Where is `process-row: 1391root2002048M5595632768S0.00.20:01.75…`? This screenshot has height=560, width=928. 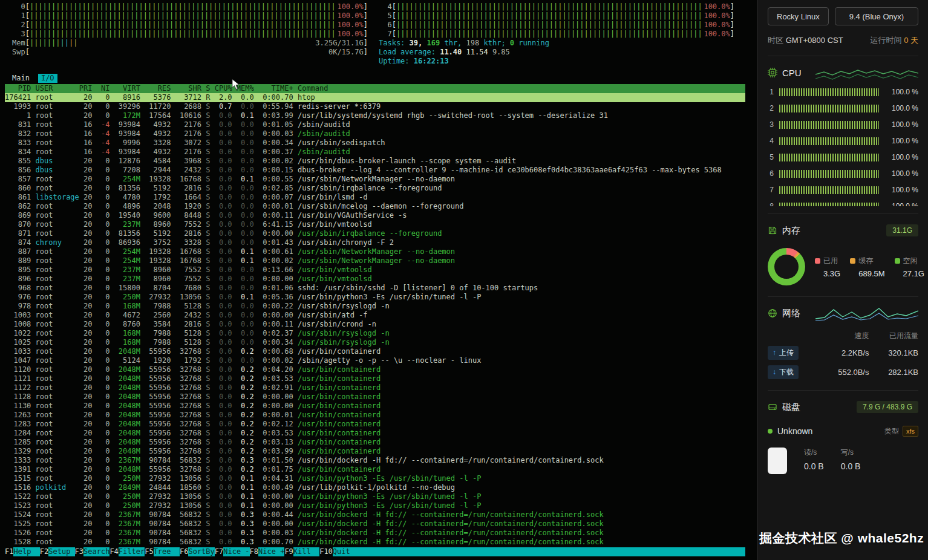
process-row: 1391root2002048M5595632768S0.00.20:01.75… is located at coordinates (375, 469).